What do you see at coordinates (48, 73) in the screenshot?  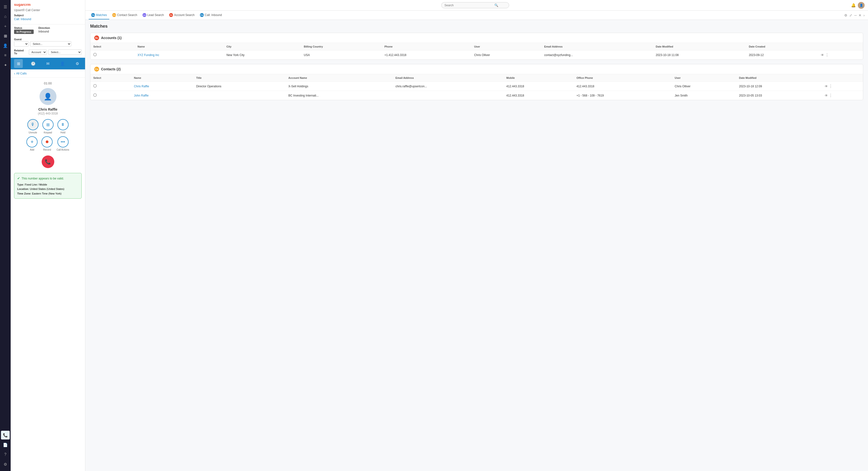 I see `all-calls-nav: ‹ All Calls` at bounding box center [48, 73].